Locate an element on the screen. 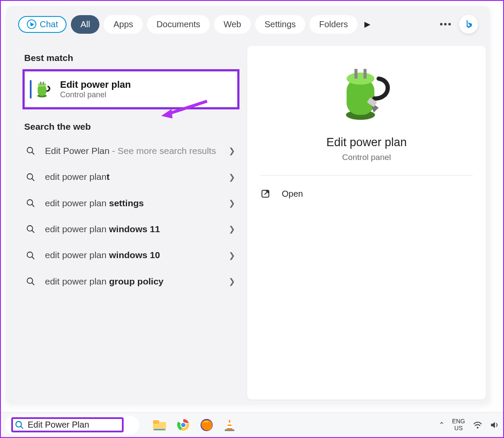 The image size is (504, 438). best-match-subtitle: Control panel is located at coordinates (96, 95).